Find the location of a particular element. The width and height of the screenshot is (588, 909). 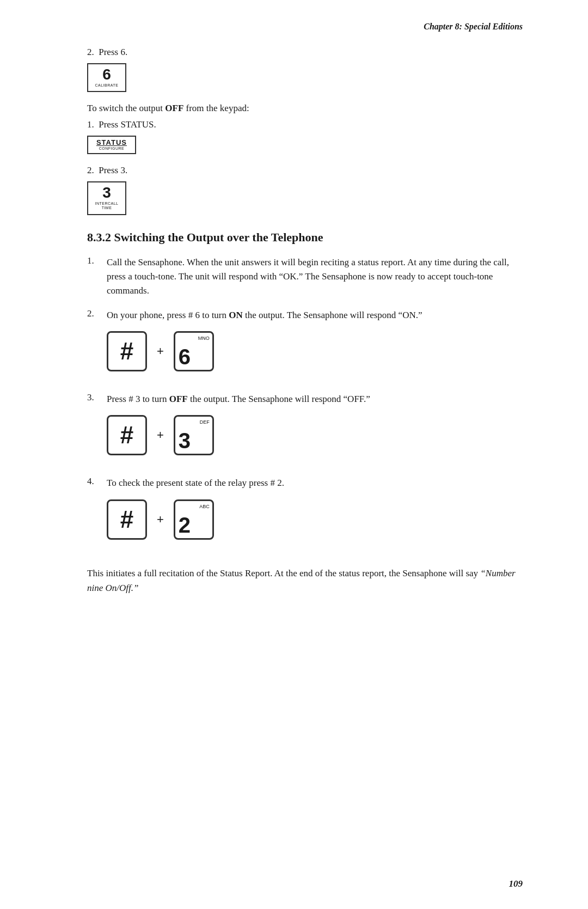

phone-key-row-3: # + DEF 3 is located at coordinates (315, 435).